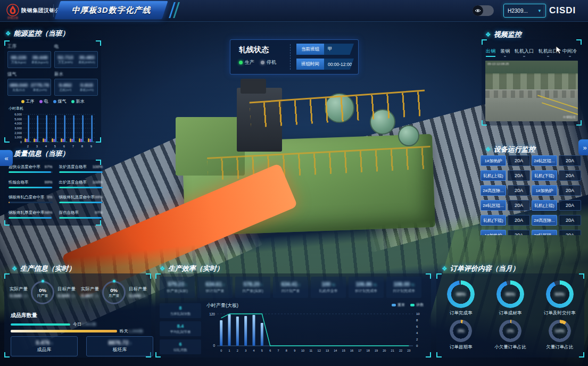  Describe the element at coordinates (533, 195) in the screenshot. I see `equipment-grid: 1#加热炉 20A 2#轧区辊... 20A 轧机(上辊) 20A 轧机(下辊)…` at that location.